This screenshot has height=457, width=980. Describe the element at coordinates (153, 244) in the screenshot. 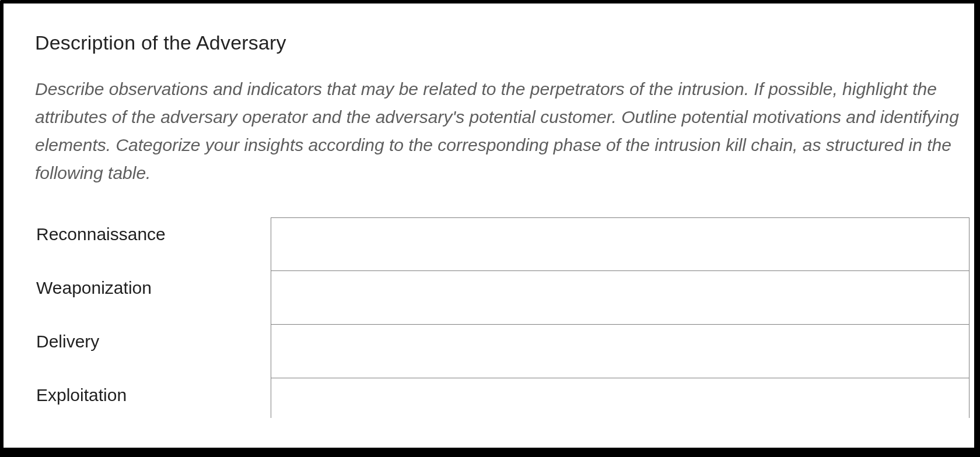

I see `row-label-reconnaissance: Reconnaissance` at that location.